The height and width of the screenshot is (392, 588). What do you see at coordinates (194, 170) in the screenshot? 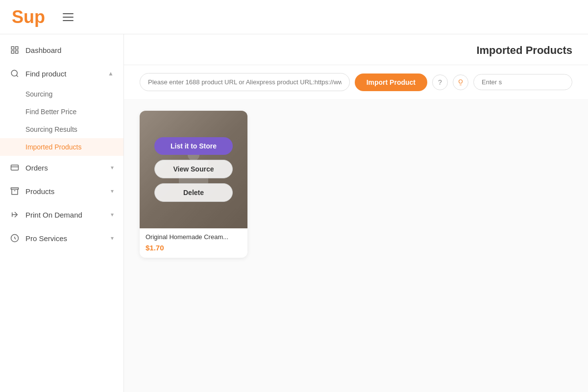
I see `product-image: List it to Store View Source Delete` at bounding box center [194, 170].